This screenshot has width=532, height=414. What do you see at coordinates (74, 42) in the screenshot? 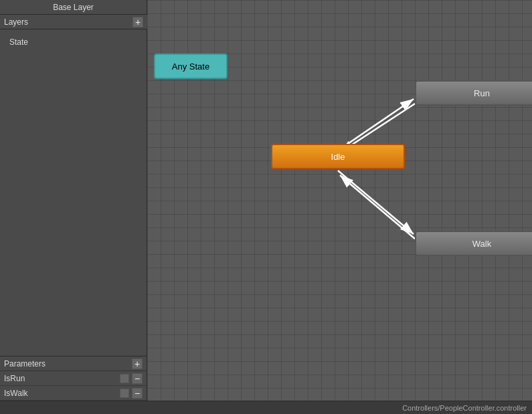
I see `left-panel-state-area: State` at bounding box center [74, 42].